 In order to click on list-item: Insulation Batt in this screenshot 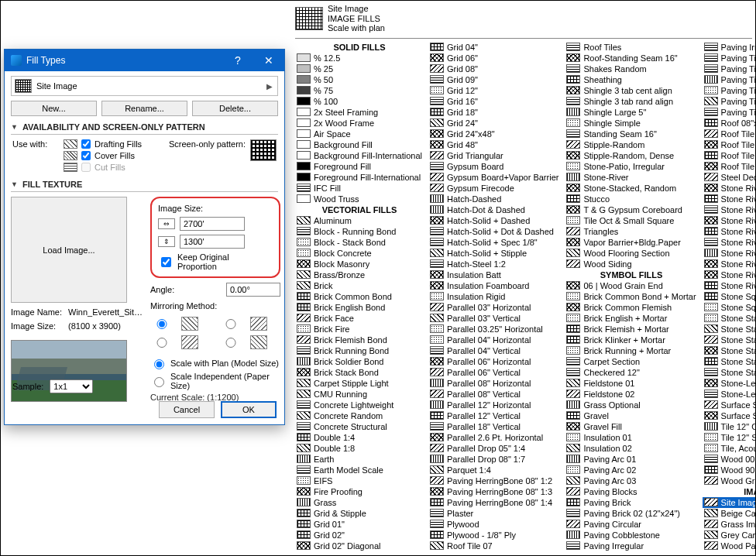, I will do `click(494, 275)`.